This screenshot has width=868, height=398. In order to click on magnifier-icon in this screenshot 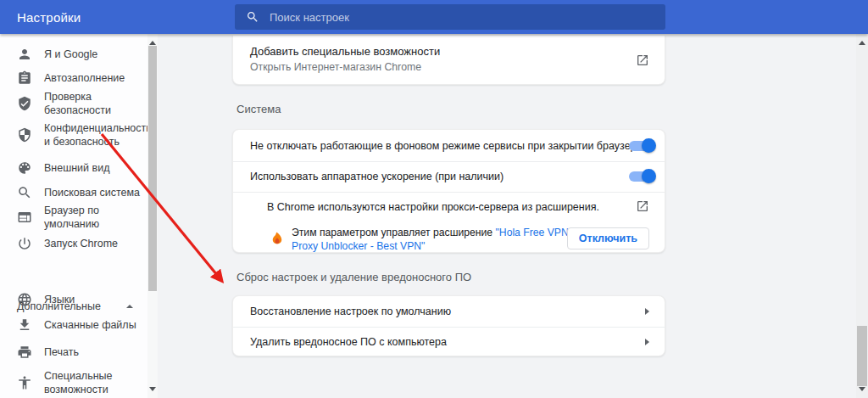, I will do `click(25, 193)`.